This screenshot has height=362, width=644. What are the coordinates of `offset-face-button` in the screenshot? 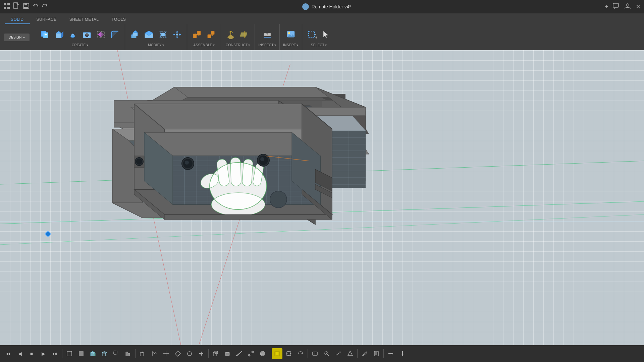 It's located at (149, 35).